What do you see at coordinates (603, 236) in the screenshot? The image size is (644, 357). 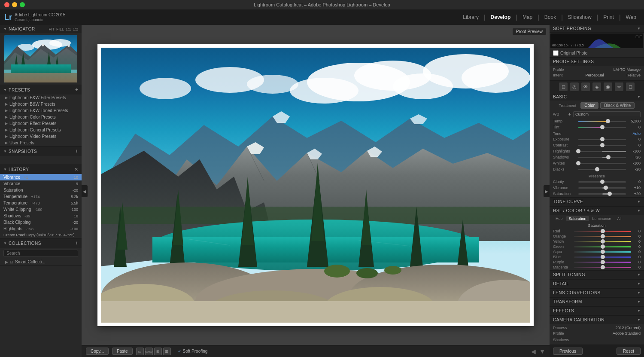 I see `hsl-orange-track` at bounding box center [603, 236].